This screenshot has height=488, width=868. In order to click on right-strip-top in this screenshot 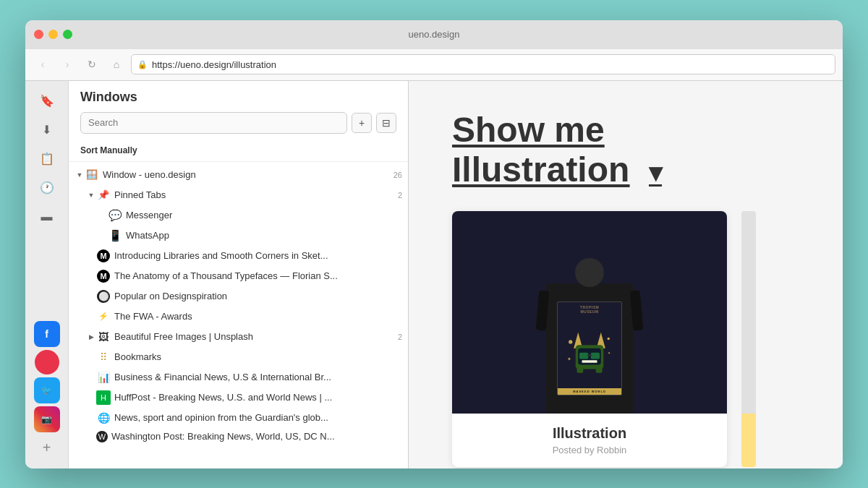, I will do `click(749, 312)`.